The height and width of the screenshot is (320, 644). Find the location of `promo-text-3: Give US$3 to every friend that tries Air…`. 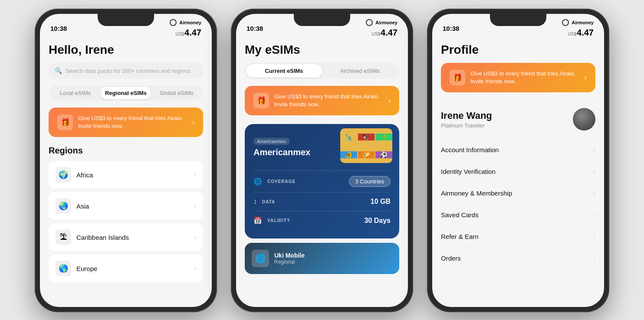

promo-text-3: Give US$3 to every friend that tries Air… is located at coordinates (525, 78).